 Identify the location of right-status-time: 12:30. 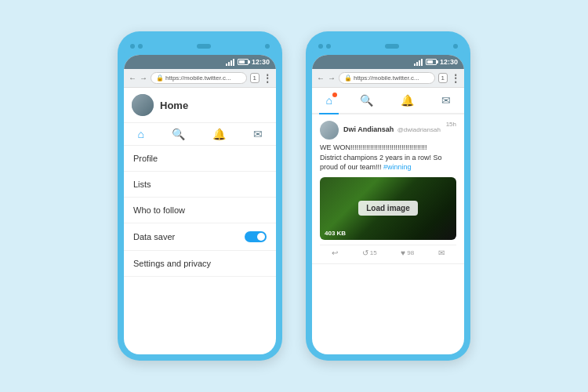
(448, 62).